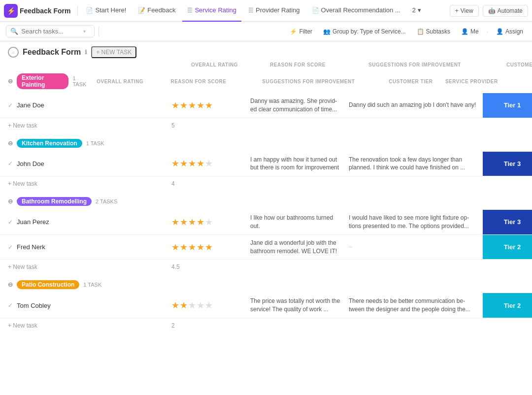  Describe the element at coordinates (212, 11) in the screenshot. I see `tab-service-rating: ☰ Service Rating` at that location.